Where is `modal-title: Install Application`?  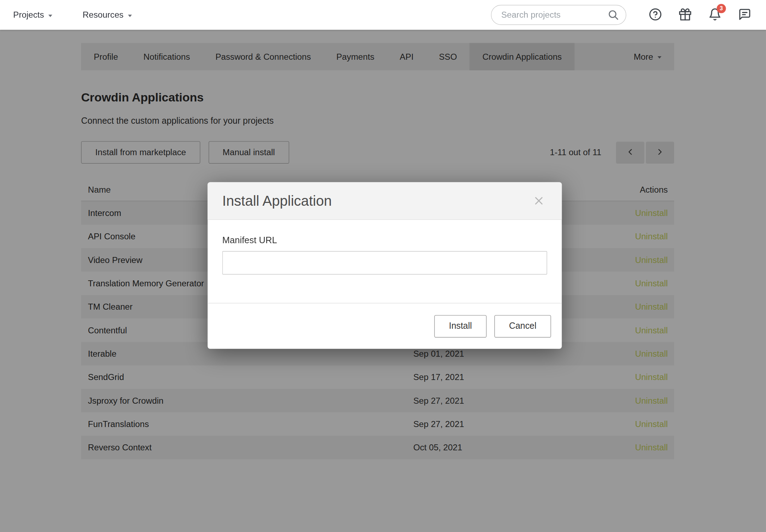
modal-title: Install Application is located at coordinates (277, 201).